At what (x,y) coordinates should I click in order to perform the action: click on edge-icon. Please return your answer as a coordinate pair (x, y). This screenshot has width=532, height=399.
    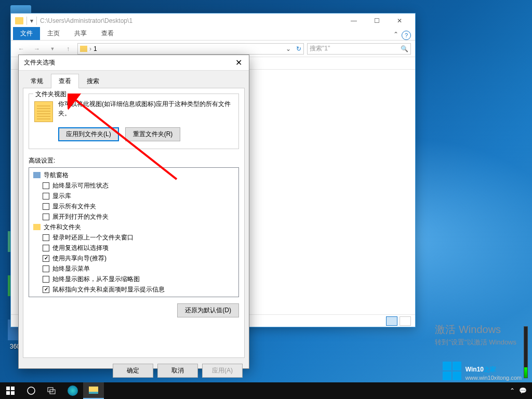
    Looking at the image, I should click on (73, 391).